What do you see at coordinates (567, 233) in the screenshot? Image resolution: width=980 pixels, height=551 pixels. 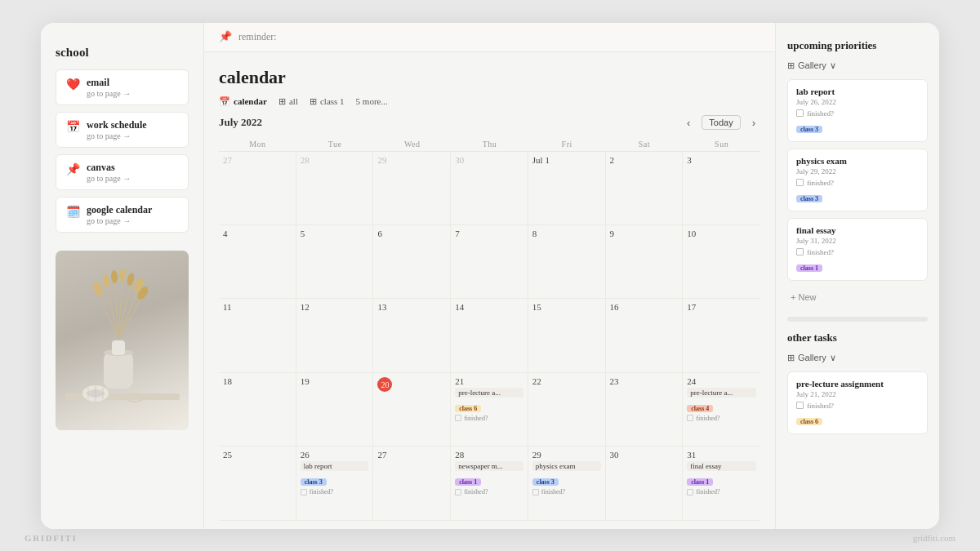 I see `day-num: 8` at bounding box center [567, 233].